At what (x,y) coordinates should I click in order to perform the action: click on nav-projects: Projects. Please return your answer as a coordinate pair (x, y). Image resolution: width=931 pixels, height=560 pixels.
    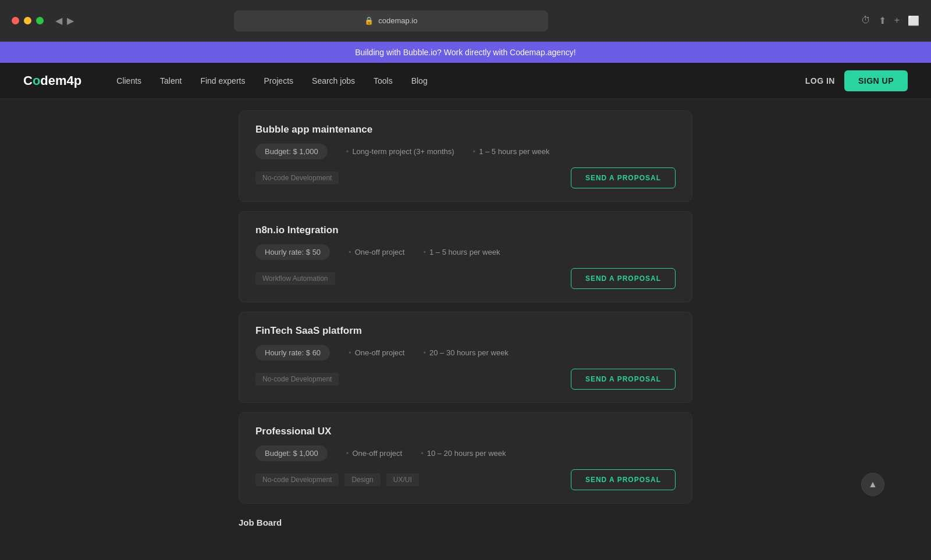
    Looking at the image, I should click on (278, 81).